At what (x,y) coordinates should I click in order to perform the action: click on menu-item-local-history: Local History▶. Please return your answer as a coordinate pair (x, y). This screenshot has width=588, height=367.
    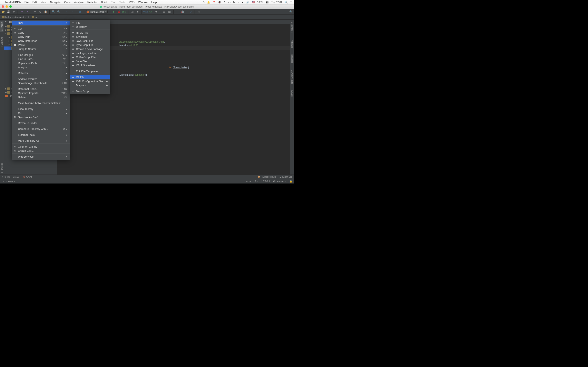
    Looking at the image, I should click on (41, 109).